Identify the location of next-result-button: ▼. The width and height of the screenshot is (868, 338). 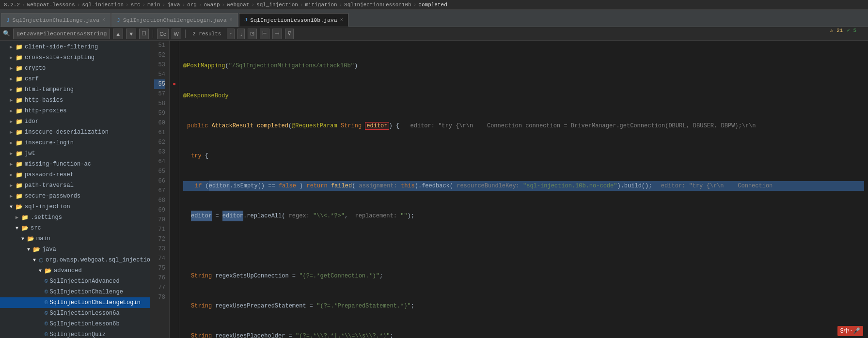
(131, 34).